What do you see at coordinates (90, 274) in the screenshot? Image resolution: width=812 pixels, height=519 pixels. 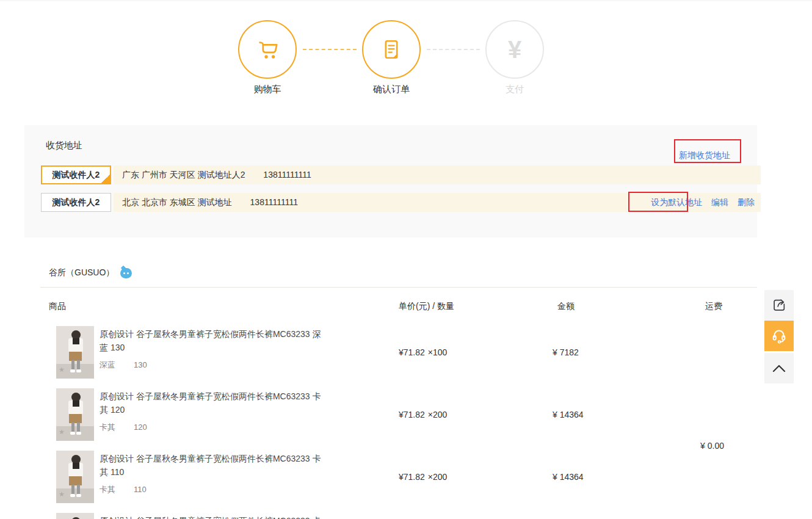 I see `shop-header: 谷所（GUSUO）` at bounding box center [90, 274].